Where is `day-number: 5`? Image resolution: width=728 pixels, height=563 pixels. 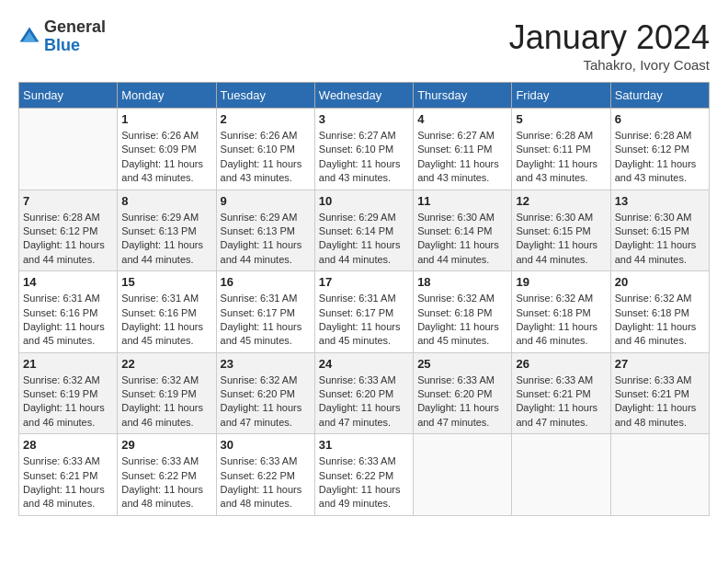 day-number: 5 is located at coordinates (561, 120).